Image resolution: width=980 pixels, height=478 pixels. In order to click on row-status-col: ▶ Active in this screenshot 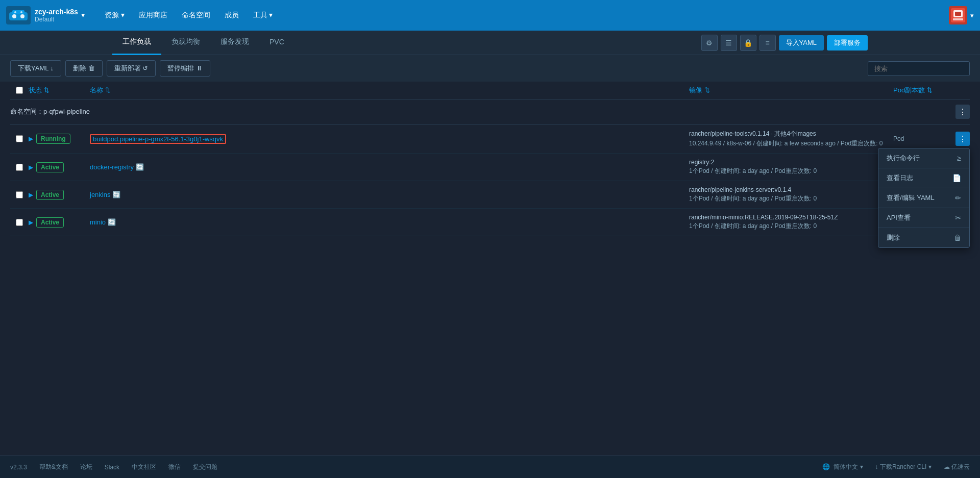, I will do `click(59, 222)`.